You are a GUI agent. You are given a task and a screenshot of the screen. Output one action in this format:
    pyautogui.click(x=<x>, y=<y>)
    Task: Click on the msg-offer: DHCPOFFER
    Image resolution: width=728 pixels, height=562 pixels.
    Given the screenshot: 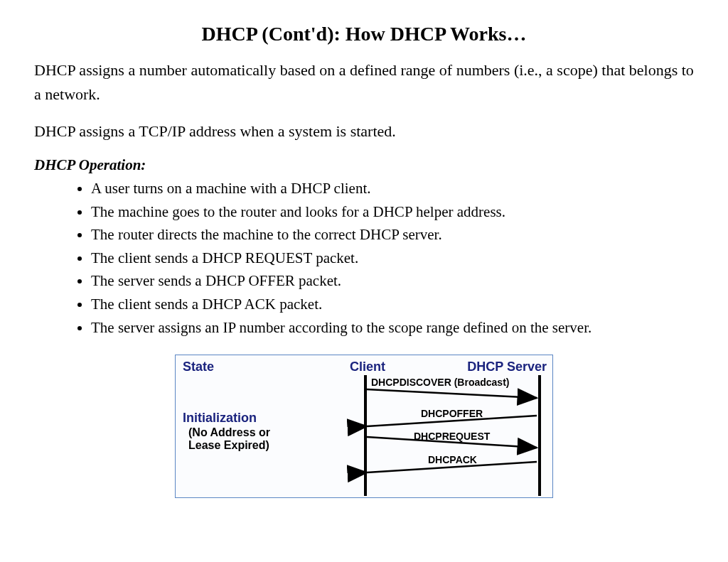 What is the action you would take?
    pyautogui.click(x=452, y=414)
    